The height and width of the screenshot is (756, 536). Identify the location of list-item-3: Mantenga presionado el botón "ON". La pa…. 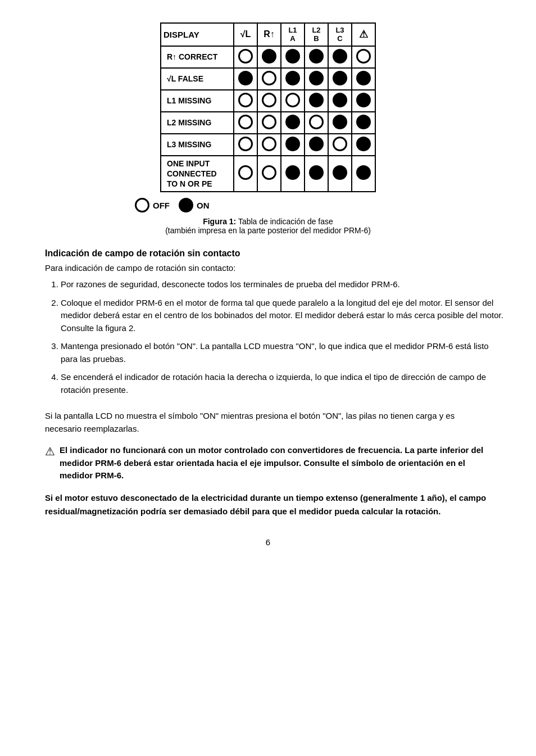
(284, 353).